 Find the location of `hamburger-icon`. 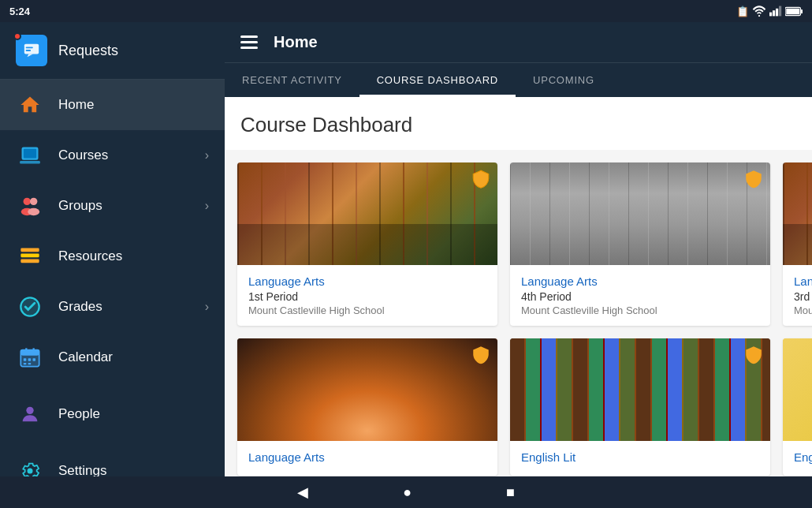

hamburger-icon is located at coordinates (249, 43).